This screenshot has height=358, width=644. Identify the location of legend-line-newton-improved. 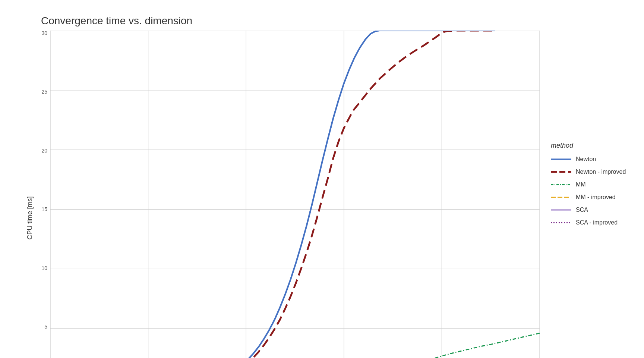
(561, 172).